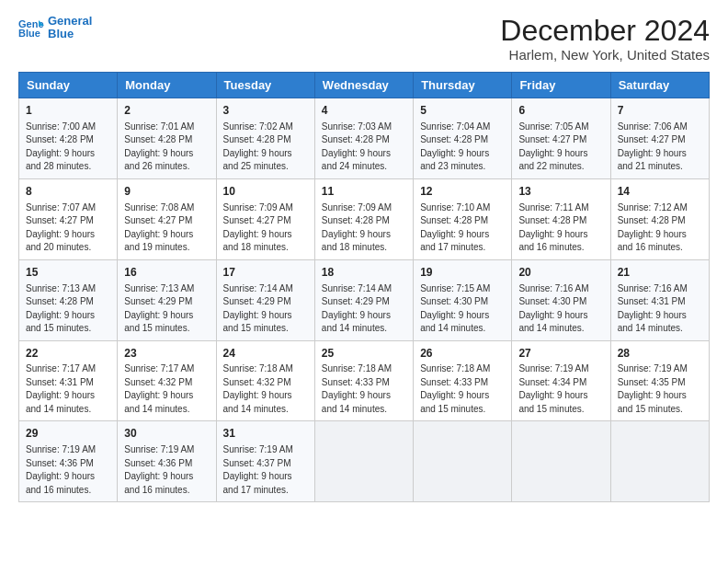  Describe the element at coordinates (265, 139) in the screenshot. I see `calendar-cell: 3Sunrise: 7:02 AMSunset: 4:28 PMDaylight…` at that location.